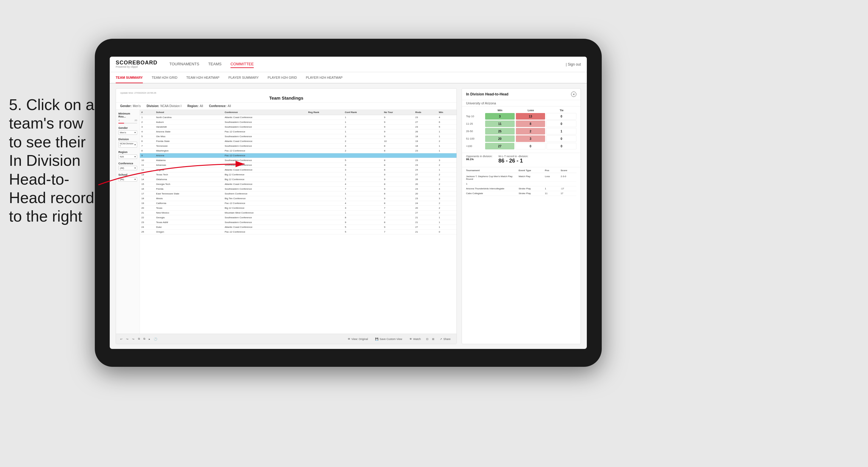  Describe the element at coordinates (215, 64) in the screenshot. I see `nav-teams: TEAMS` at that location.